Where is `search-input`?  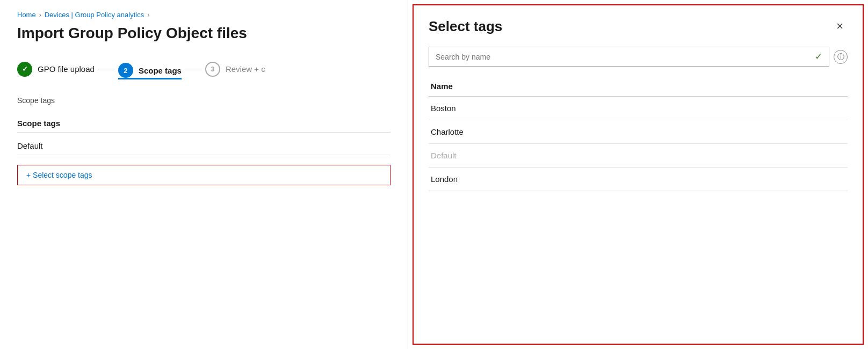
search-input is located at coordinates (624, 57).